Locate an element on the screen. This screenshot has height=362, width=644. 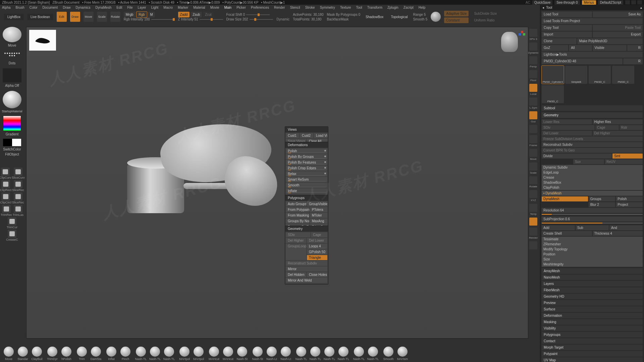
frommasking-button: From Masking is located at coordinates (298, 215).